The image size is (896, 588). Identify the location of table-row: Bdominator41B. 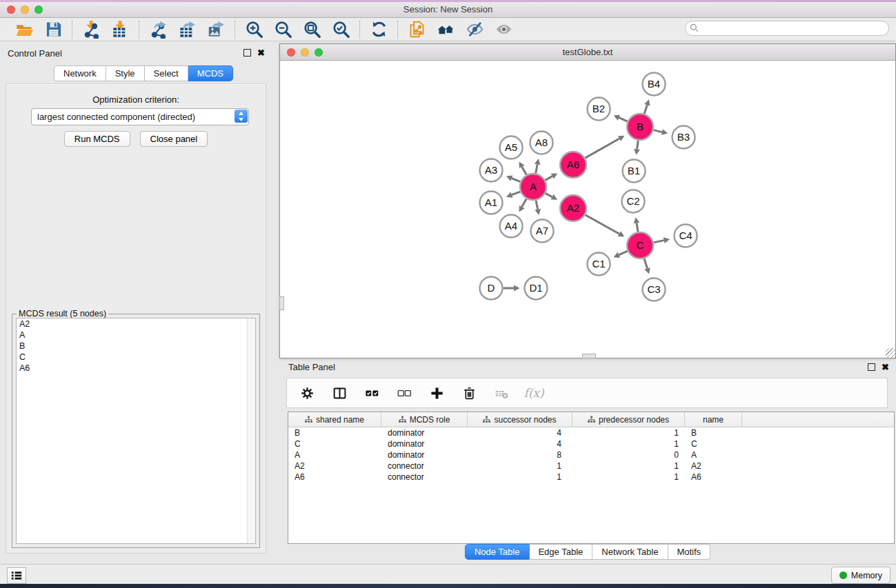
(591, 433).